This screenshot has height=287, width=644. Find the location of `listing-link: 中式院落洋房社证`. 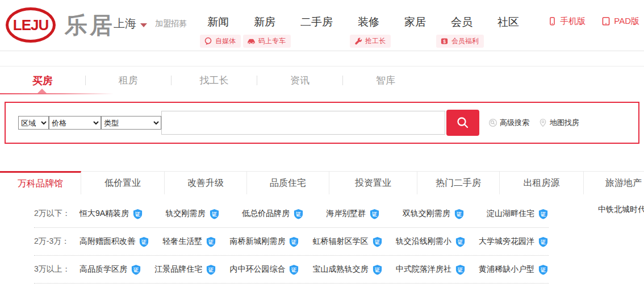

listing-link: 中式院落洋房社证 is located at coordinates (430, 269).